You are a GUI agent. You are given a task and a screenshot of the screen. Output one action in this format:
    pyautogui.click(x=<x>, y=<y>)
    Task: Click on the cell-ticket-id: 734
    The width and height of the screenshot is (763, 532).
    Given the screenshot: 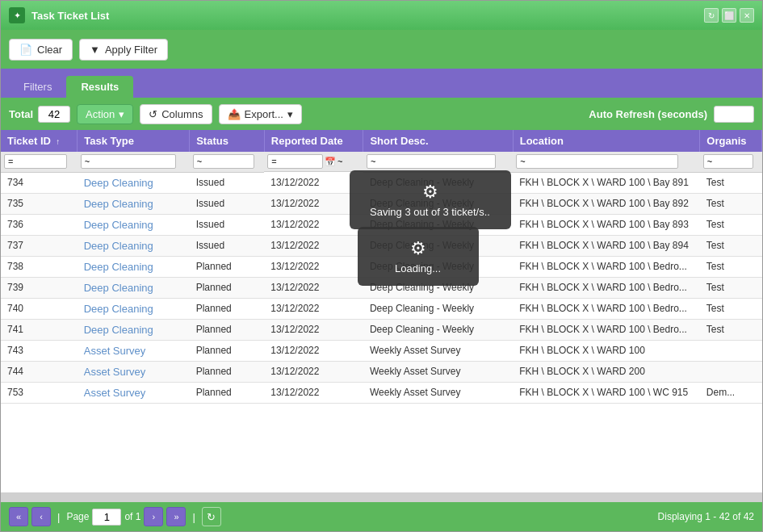 What is the action you would take?
    pyautogui.click(x=39, y=182)
    